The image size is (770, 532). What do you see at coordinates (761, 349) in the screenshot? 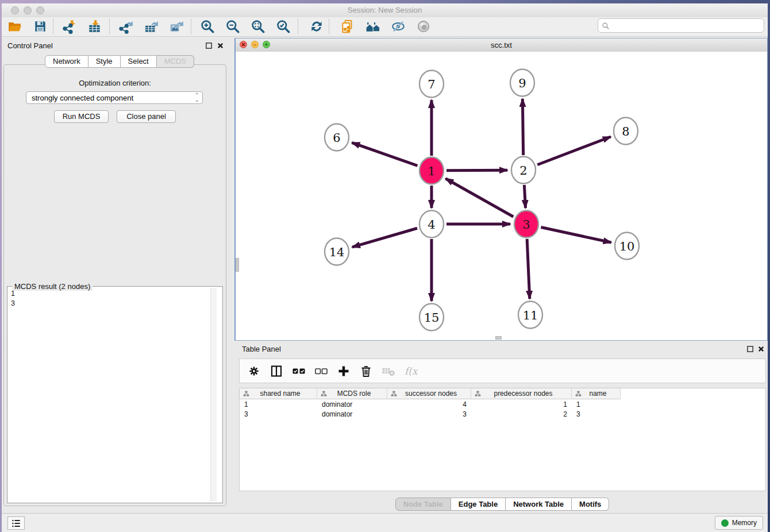
I see `table-panel-close-icon` at bounding box center [761, 349].